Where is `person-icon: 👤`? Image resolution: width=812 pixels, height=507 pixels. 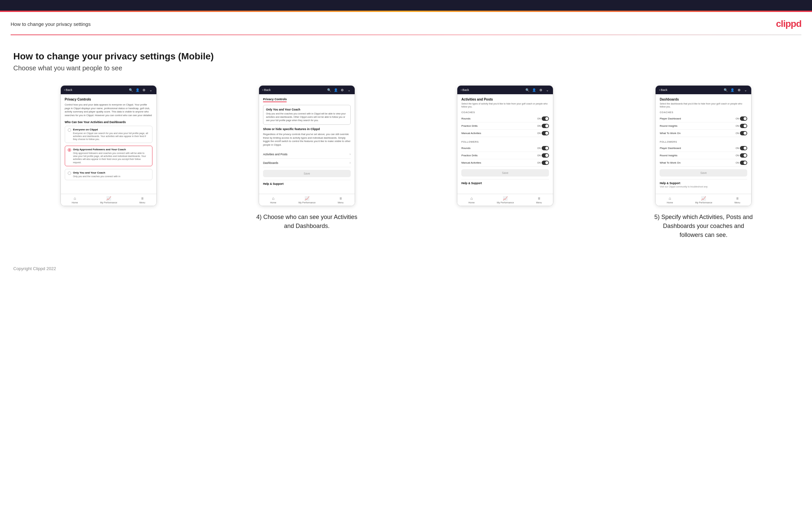 person-icon: 👤 is located at coordinates (138, 90).